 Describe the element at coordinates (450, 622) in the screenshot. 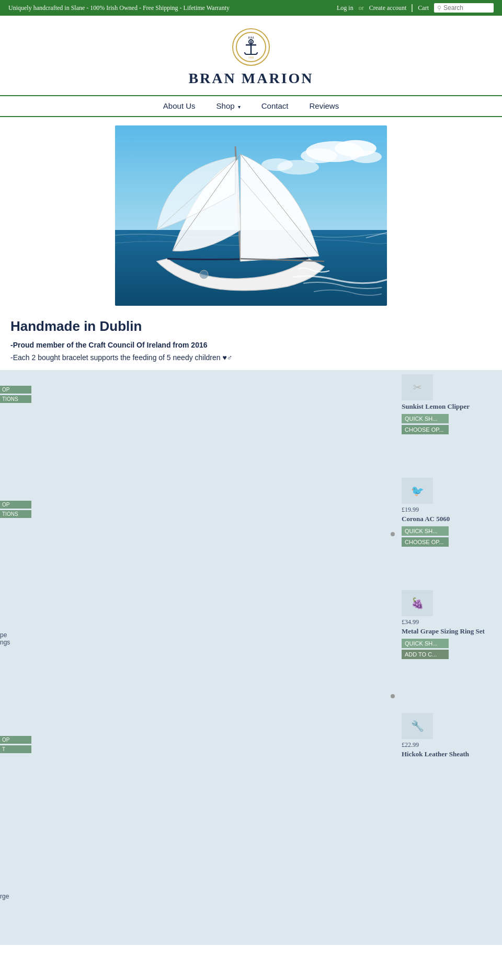

I see `product-price-3: £34.99` at that location.